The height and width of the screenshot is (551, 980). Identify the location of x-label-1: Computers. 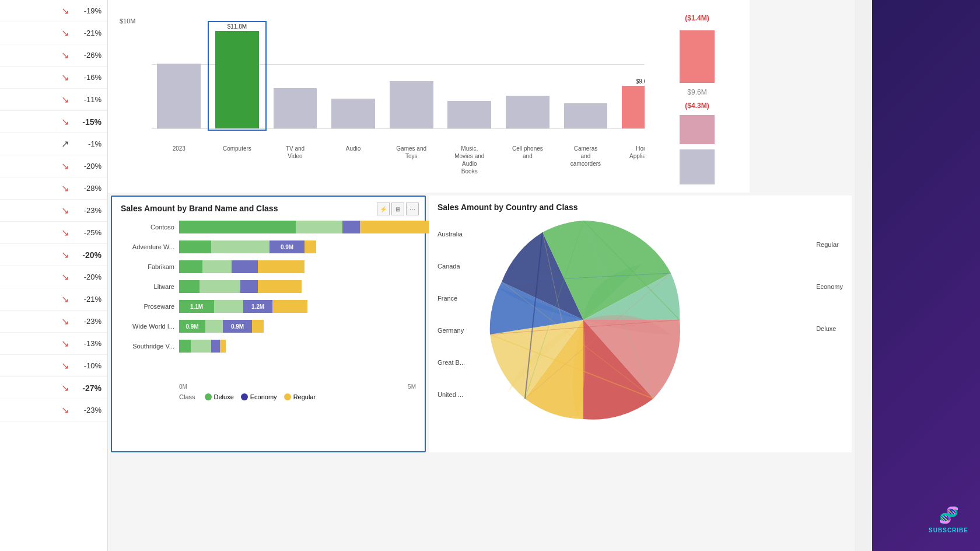
(237, 159).